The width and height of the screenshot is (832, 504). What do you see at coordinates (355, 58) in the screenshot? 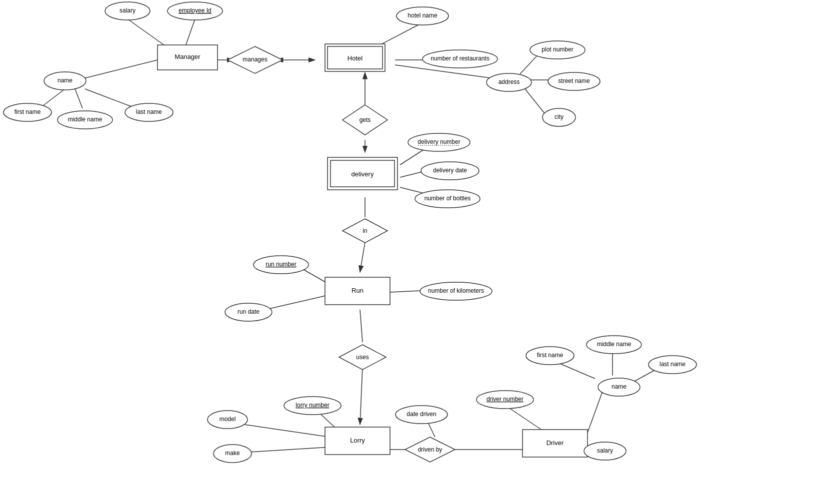
I see `entity-hotel-label: Hotel` at bounding box center [355, 58].